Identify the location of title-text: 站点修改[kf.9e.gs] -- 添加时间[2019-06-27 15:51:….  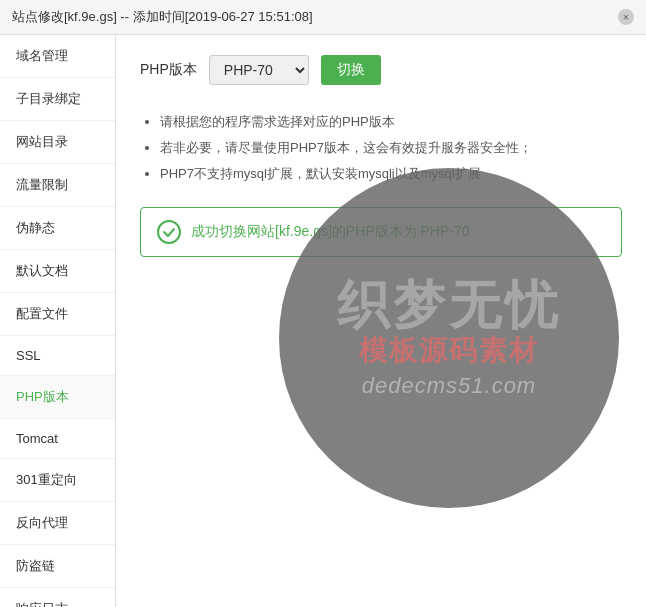
(162, 17).